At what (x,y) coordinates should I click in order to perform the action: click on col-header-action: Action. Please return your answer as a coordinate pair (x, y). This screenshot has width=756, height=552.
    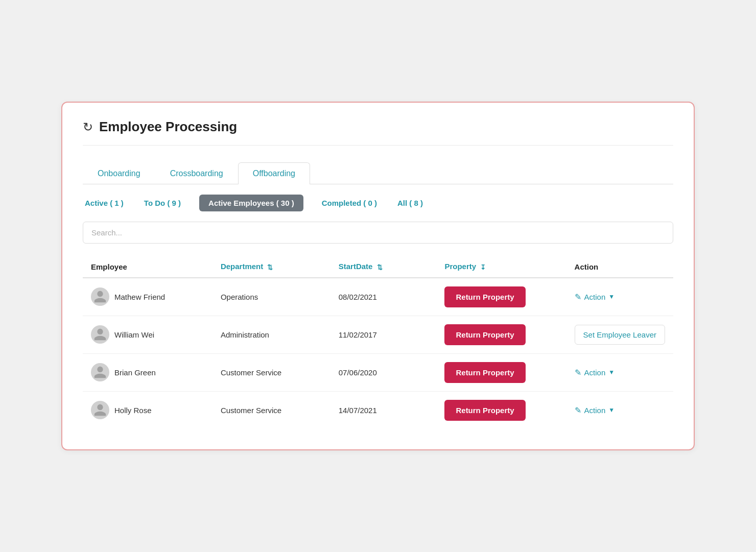
    Looking at the image, I should click on (620, 267).